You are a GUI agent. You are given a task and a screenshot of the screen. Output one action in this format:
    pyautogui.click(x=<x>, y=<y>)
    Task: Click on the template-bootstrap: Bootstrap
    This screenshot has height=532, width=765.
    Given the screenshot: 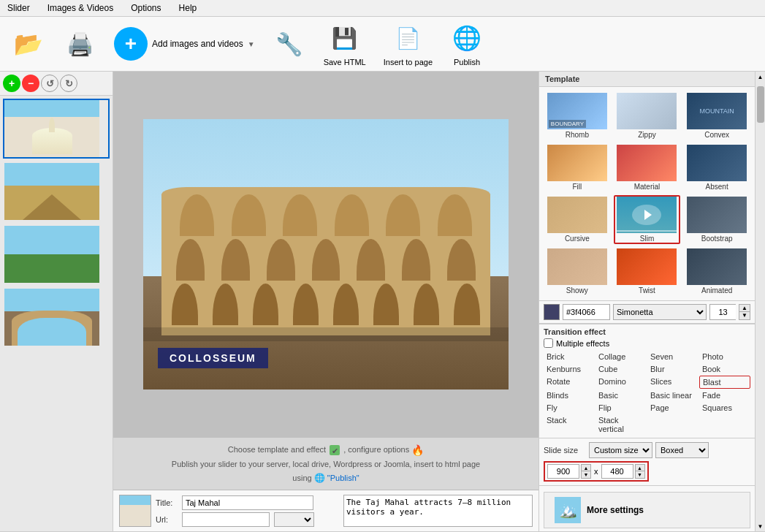 What is the action you would take?
    pyautogui.click(x=717, y=219)
    